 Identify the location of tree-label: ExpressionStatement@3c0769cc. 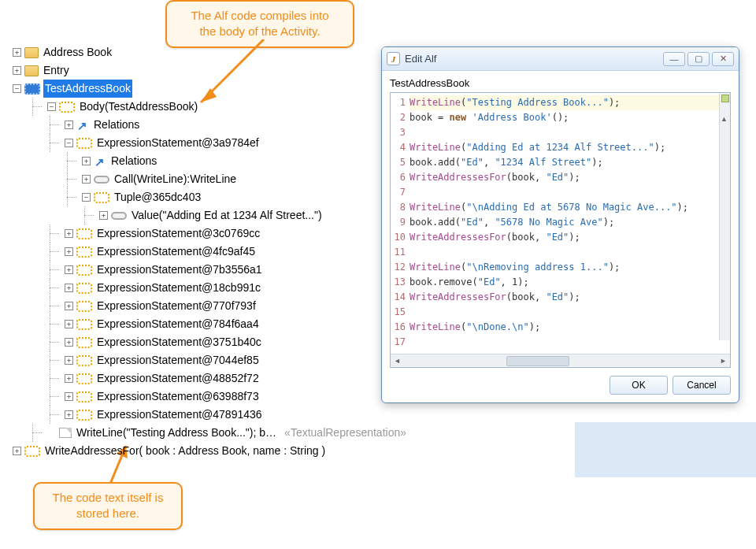
(178, 233).